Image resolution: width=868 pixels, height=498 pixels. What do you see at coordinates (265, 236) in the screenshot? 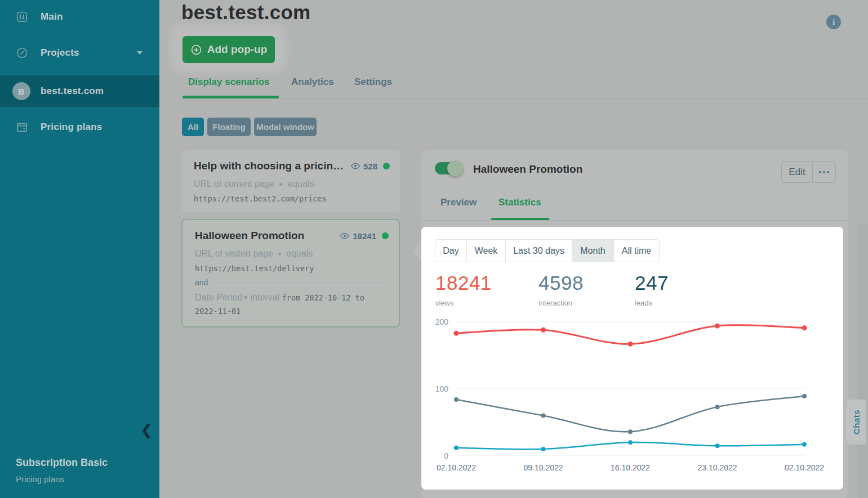
I see `scenario-title: Halloween Promotion` at bounding box center [265, 236].